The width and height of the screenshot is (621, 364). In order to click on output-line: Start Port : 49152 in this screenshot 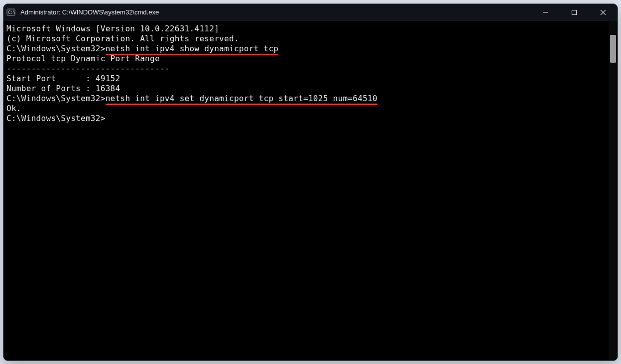, I will do `click(306, 79)`.